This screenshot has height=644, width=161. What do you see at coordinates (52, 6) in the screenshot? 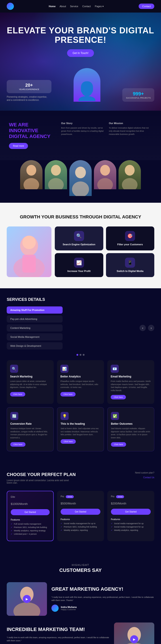
I see `nav-link-home: Home` at bounding box center [52, 6].